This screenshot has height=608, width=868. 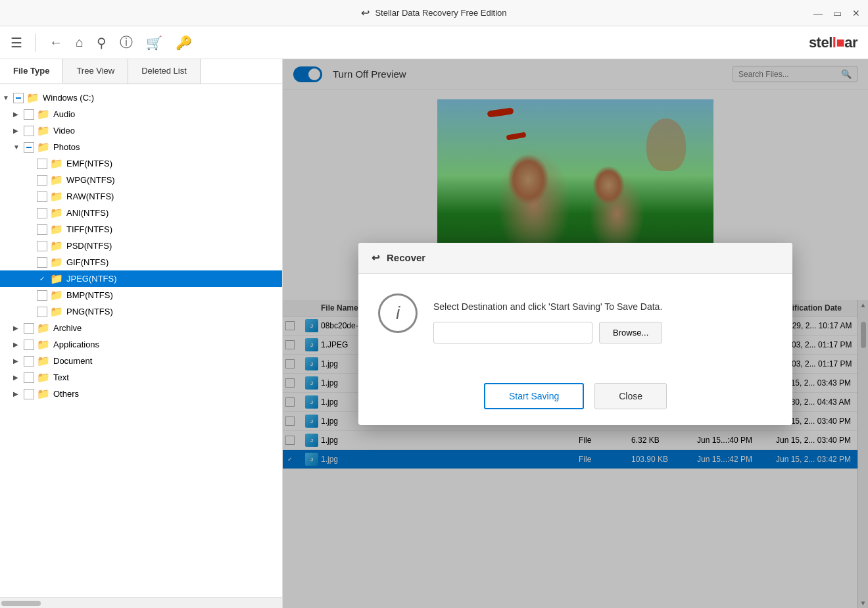 What do you see at coordinates (141, 262) in the screenshot?
I see `tree-item-gif: 📁 GIF(NTFS)` at bounding box center [141, 262].